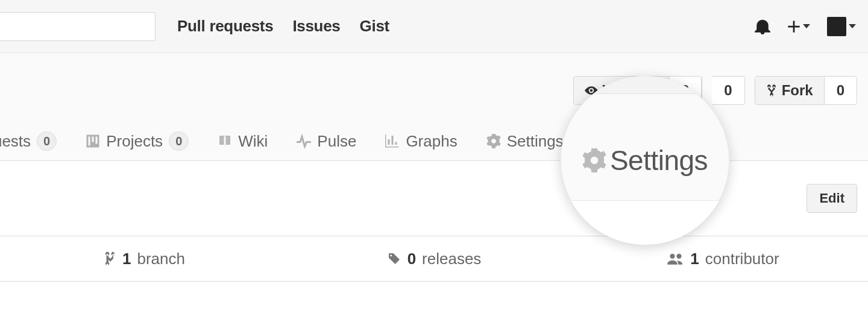 The height and width of the screenshot is (322, 868). I want to click on tab-pull-requests: equests 0, so click(28, 141).